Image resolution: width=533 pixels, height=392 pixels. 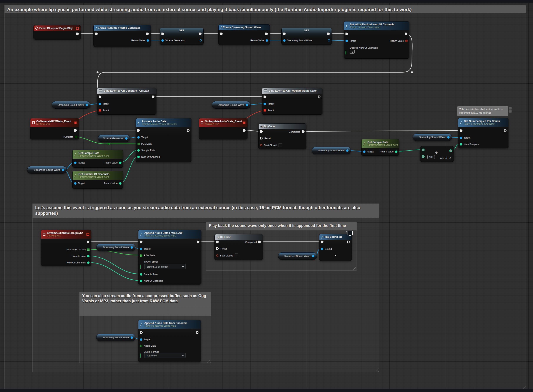 I want to click on divide-value-input: 100, so click(x=431, y=157).